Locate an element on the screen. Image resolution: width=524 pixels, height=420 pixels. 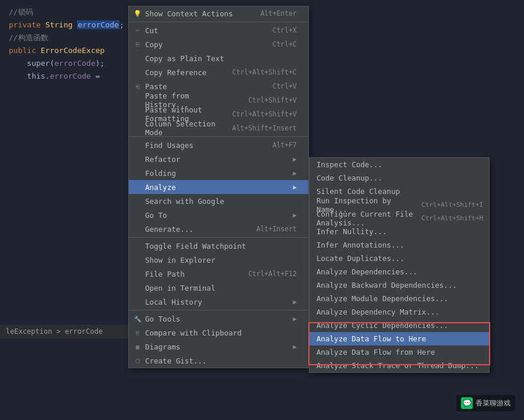
menu-create-gist: ⬡ Create Gist... is located at coordinates (219, 361).